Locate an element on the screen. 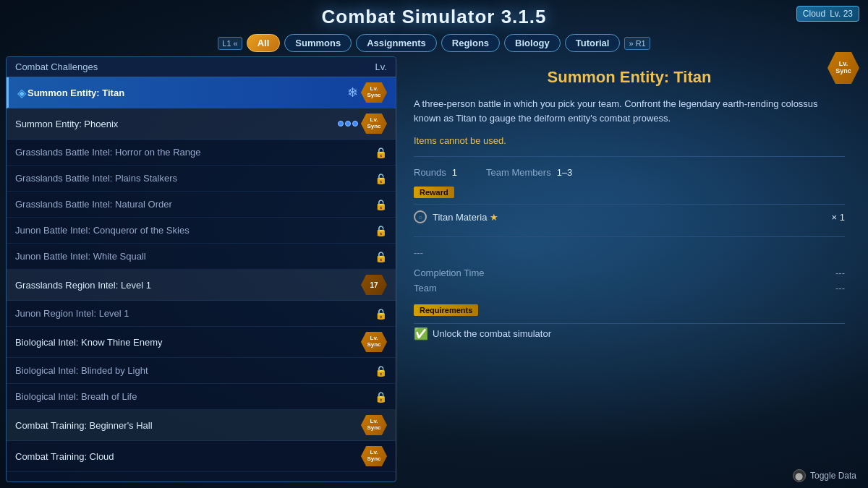  challenge-name: Grasslands Battle Intel: Natural Order is located at coordinates (195, 204).